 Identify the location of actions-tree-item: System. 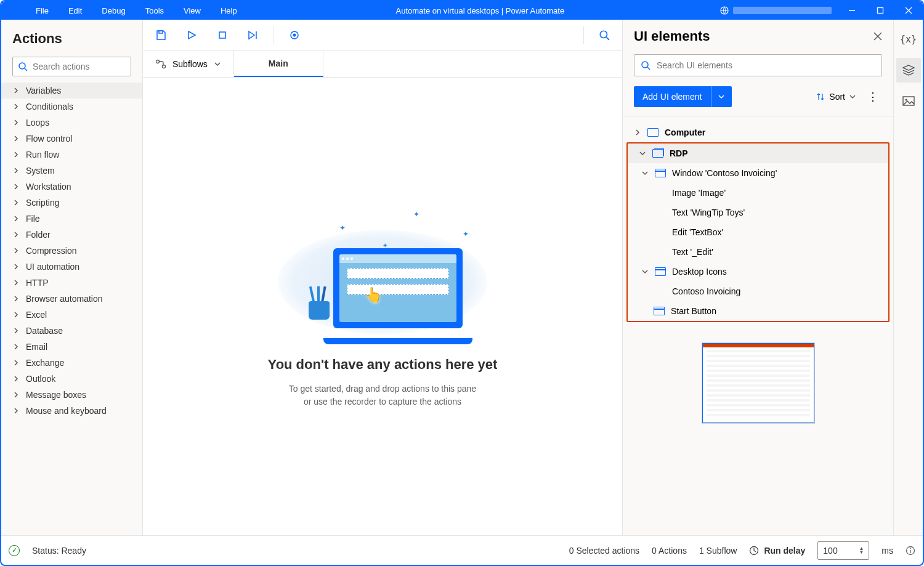
(71, 171).